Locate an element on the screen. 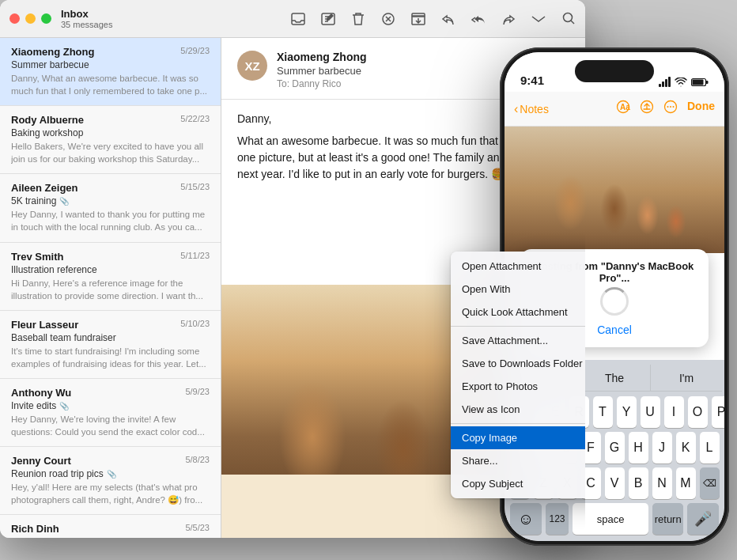  menu-item-label: Share... is located at coordinates (480, 460).